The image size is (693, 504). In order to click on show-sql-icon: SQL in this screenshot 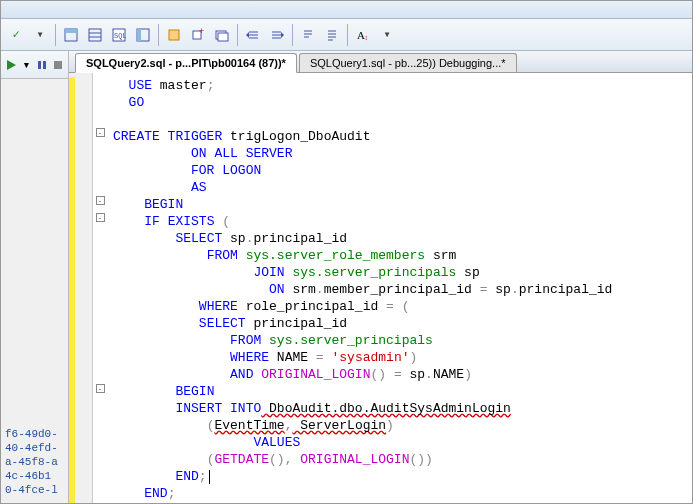, I will do `click(119, 35)`.